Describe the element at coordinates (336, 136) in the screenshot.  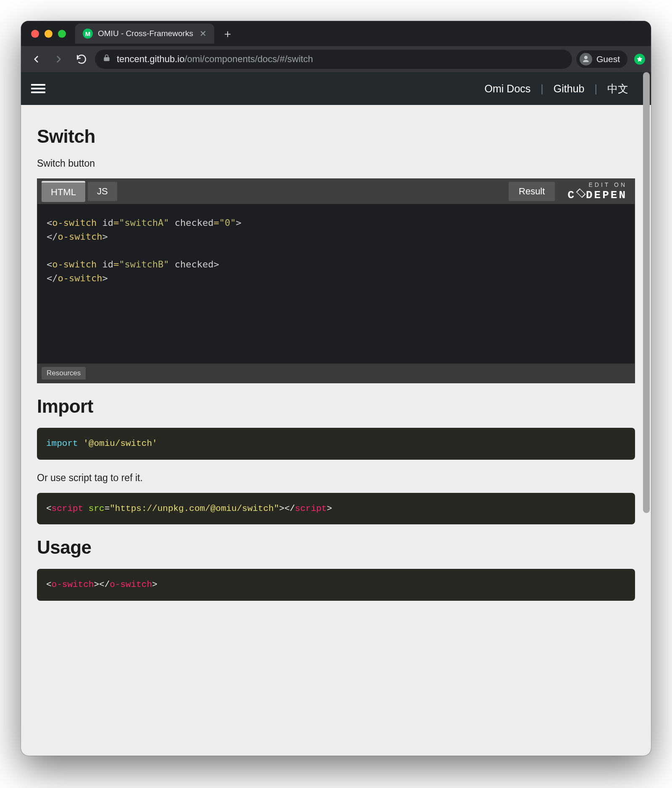
I see `page-title: Switch` at that location.